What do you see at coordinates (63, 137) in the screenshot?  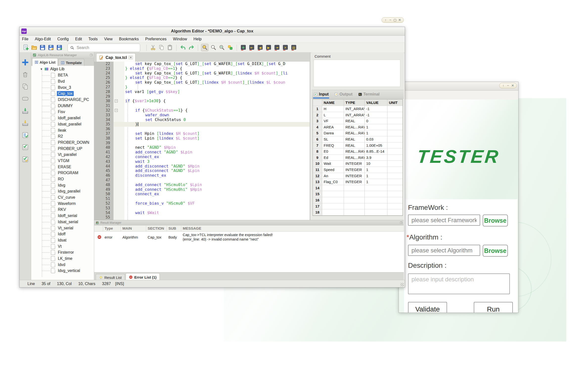 I see `tree-item-R2: R2` at bounding box center [63, 137].